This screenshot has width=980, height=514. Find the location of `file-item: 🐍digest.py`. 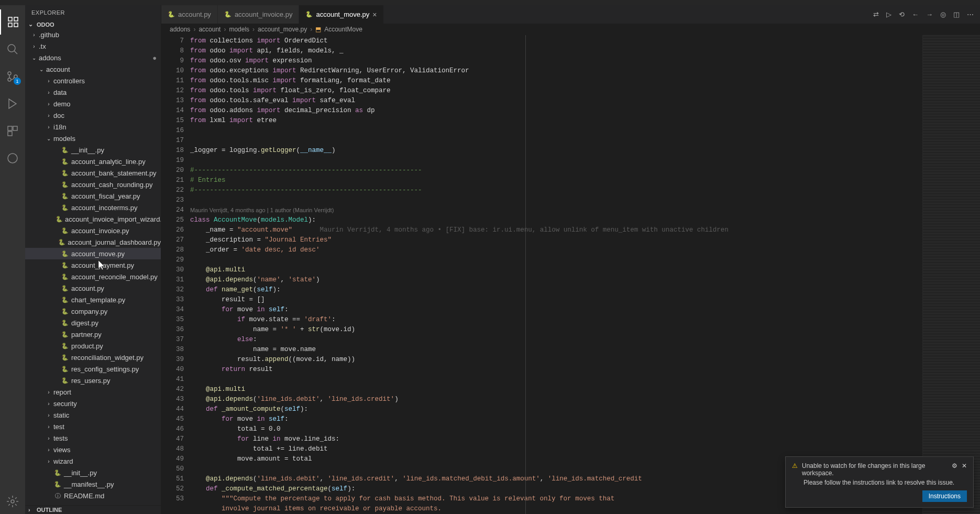

file-item: 🐍digest.py is located at coordinates (93, 323).